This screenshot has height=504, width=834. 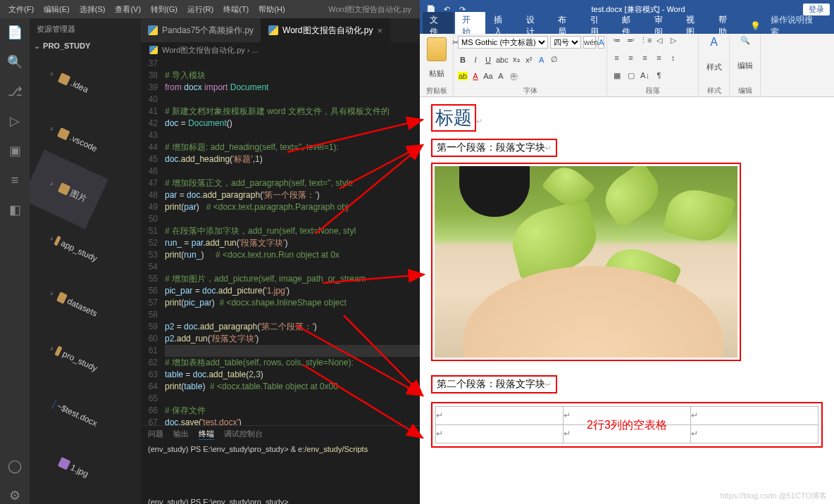 I want to click on panel-tab-terminal: 终端, so click(x=206, y=434).